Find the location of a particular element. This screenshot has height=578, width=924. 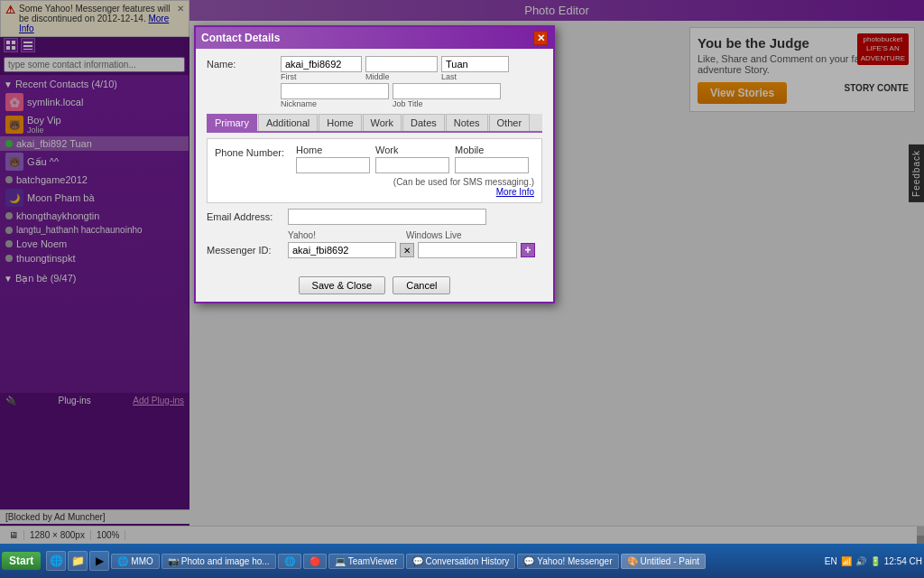

dialog-footer: Save & Close Cancel is located at coordinates (374, 286).